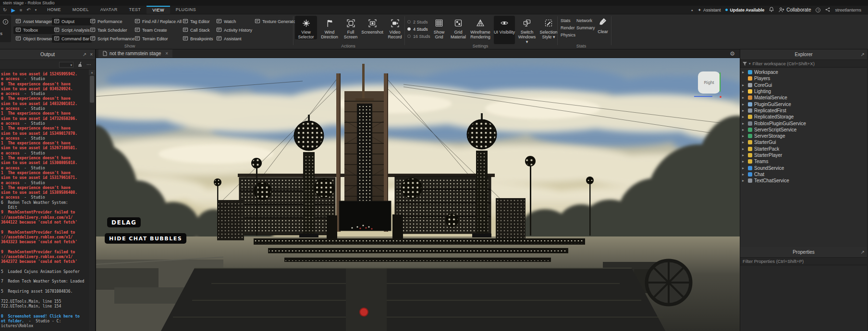  I want to click on undo-icon: ↶, so click(28, 10).